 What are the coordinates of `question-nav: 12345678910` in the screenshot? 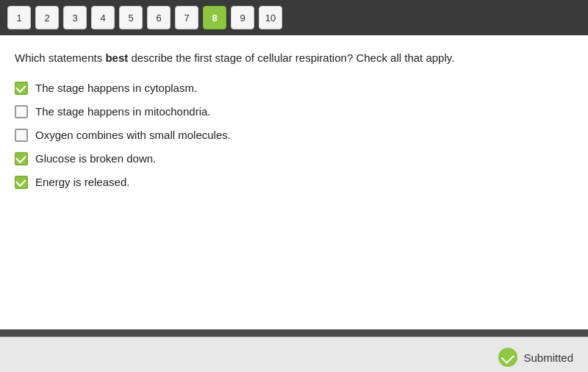 It's located at (294, 18).